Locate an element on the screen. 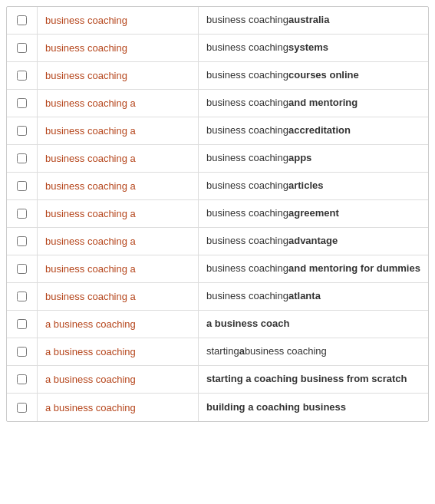 Image resolution: width=435 pixels, height=504 pixels. table-row: business coaching a business coaching ar… is located at coordinates (218, 186).